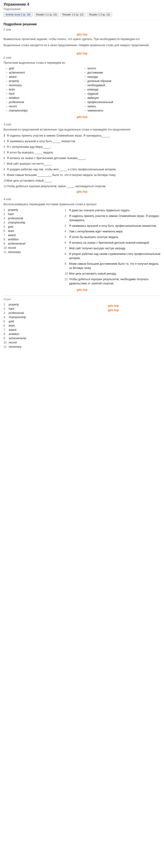  I want to click on word-text: properly, so click(13, 210).